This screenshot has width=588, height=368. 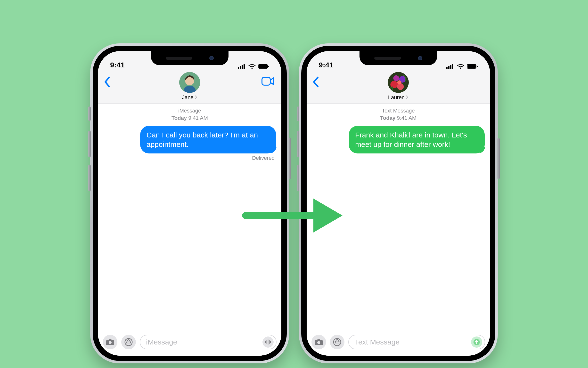 I want to click on sent-message-bubble: Can I call you back later? I'm at an app…, so click(x=208, y=140).